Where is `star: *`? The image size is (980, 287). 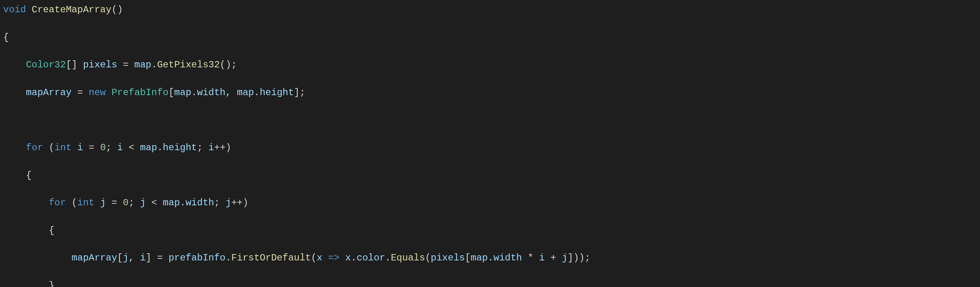 star: * is located at coordinates (530, 258).